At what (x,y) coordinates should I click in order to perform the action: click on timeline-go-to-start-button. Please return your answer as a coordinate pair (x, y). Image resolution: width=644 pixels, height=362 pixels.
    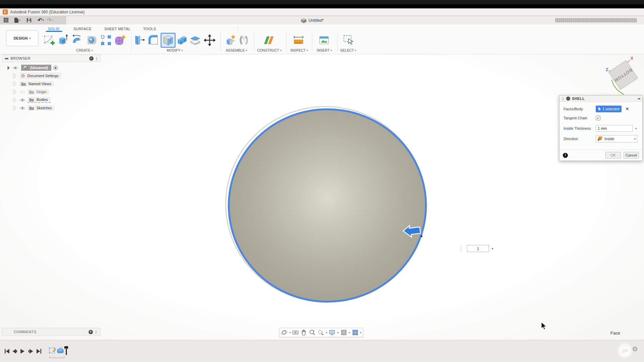
    Looking at the image, I should click on (7, 351).